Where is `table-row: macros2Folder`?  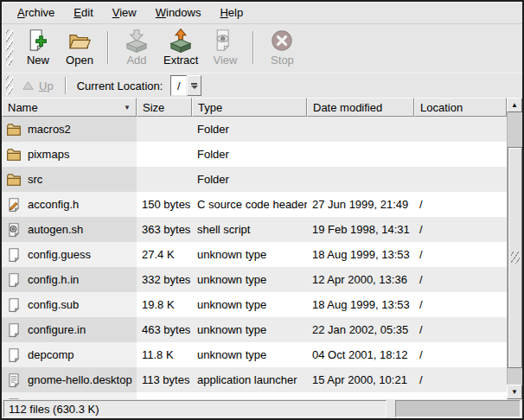
table-row: macros2Folder is located at coordinates (254, 130).